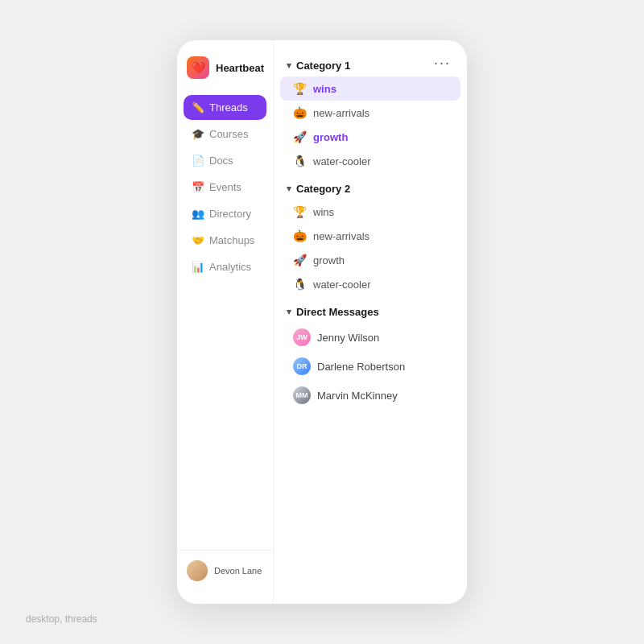 The width and height of the screenshot is (644, 644). Describe the element at coordinates (225, 187) in the screenshot. I see `nav-label-events: Events` at that location.